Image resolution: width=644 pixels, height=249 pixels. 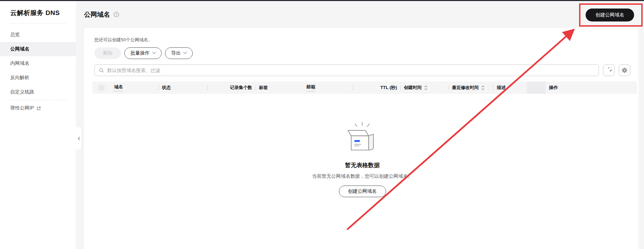 I want to click on table-settings-button, so click(x=625, y=70).